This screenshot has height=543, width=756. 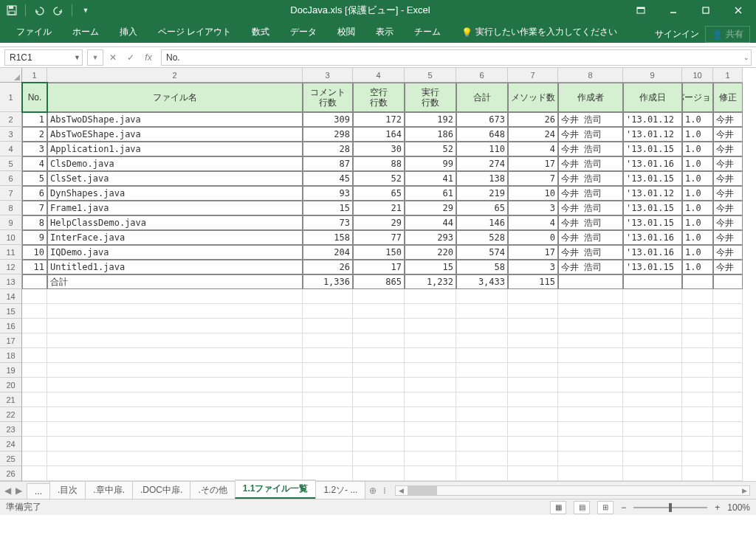 What do you see at coordinates (11, 297) in the screenshot?
I see `row-header: 14` at bounding box center [11, 297].